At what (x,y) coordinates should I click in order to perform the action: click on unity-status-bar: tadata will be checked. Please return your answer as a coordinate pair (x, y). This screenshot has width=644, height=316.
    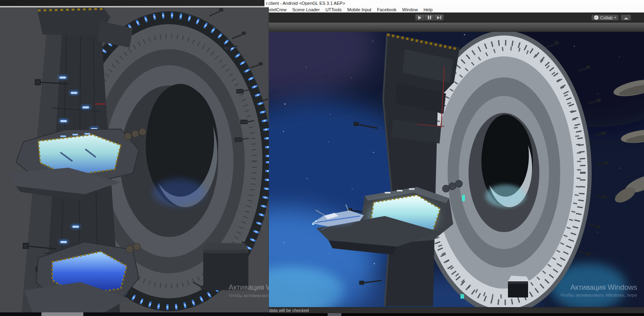
    Looking at the image, I should click on (454, 310).